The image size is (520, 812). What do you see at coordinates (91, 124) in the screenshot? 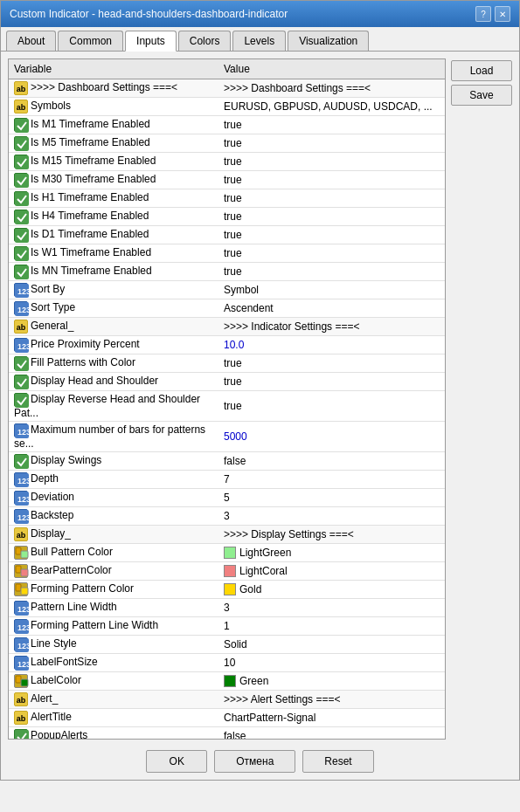
I see `variable-name: Is M1 Timeframe Enabled` at bounding box center [91, 124].